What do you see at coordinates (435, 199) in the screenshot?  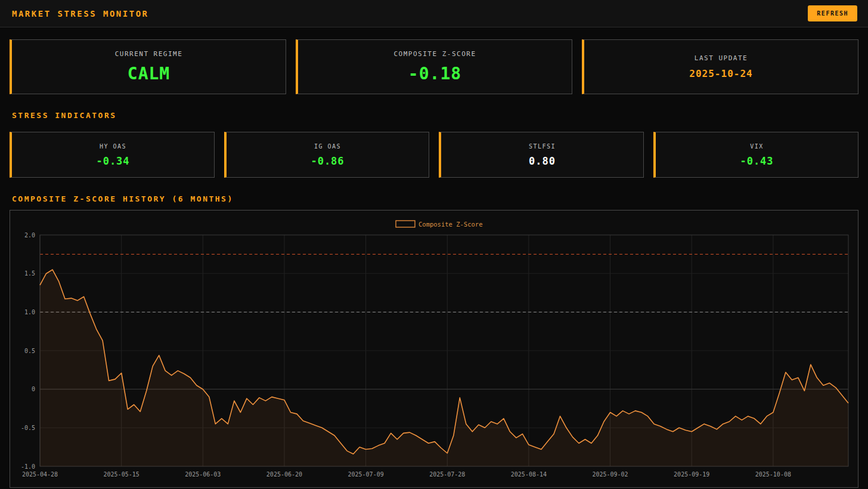 I see `section-header-zscore-history: COMPOSITE Z-SCORE HISTORY (6 MONTHS)` at bounding box center [435, 199].